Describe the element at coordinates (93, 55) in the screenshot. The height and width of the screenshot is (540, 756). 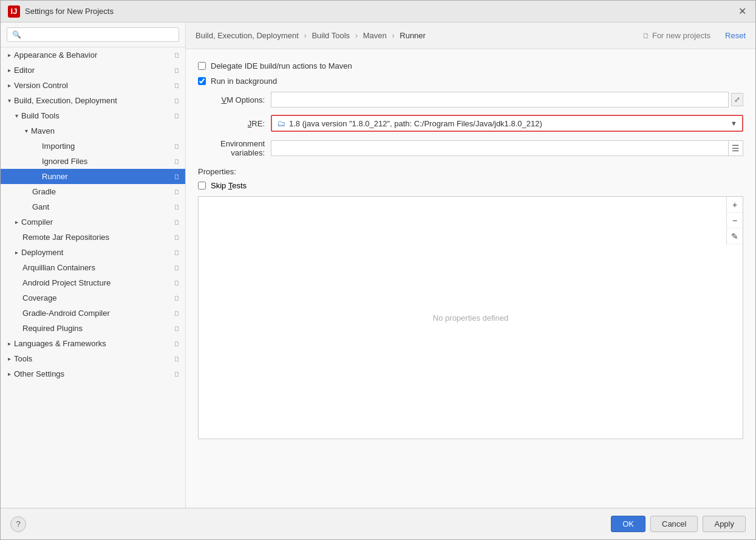
I see `sidebar-item-appearance: ▸Appearance & Behavior🗋` at that location.